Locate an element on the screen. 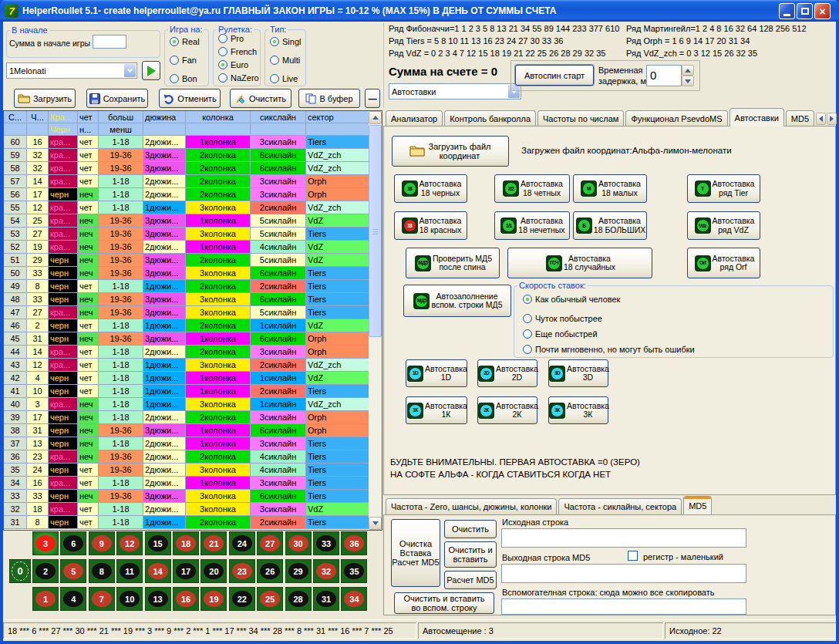  roulette-cell-9: 9 is located at coordinates (102, 543).